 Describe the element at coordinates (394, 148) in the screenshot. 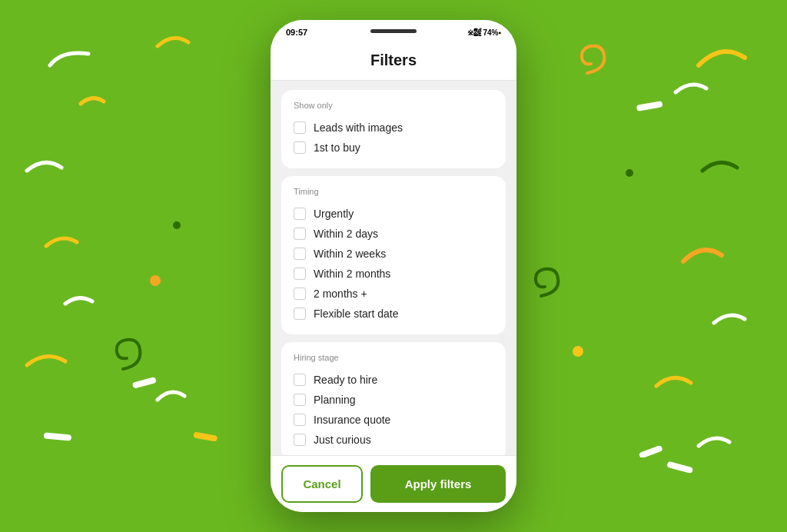

I see `1st-to-buy-row: 1st to buy` at that location.